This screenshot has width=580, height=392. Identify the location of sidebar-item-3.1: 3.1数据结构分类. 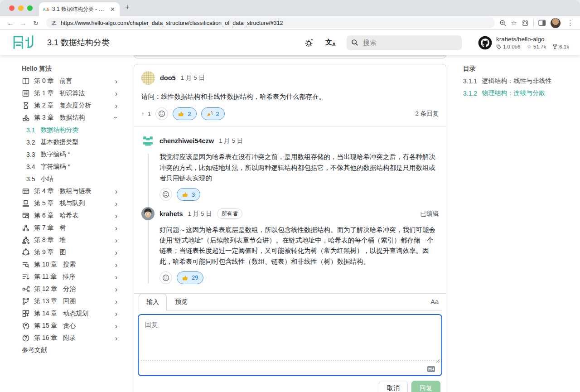
(64, 130).